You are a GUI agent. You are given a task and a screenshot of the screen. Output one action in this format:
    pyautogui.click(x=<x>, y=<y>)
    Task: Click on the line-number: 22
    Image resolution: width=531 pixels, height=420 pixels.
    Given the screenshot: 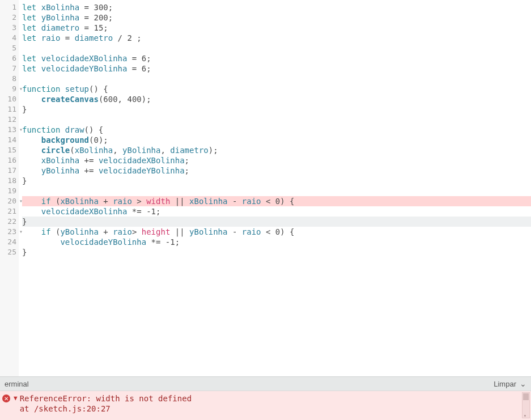 What is the action you would take?
    pyautogui.click(x=9, y=222)
    